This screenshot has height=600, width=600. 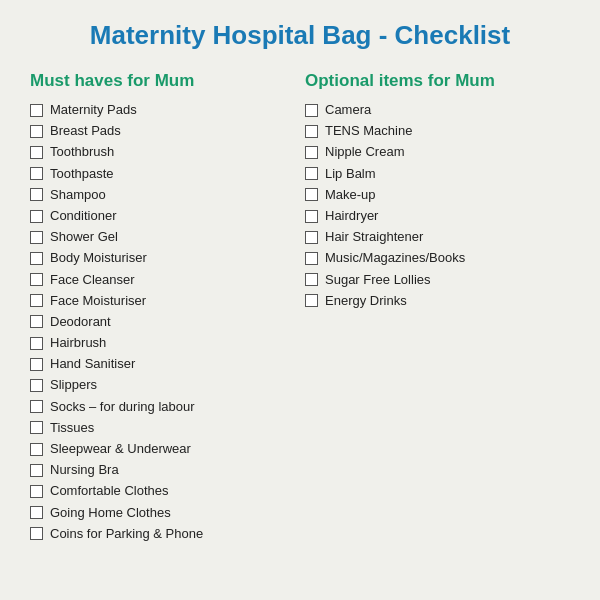 I want to click on list-item: Sugar Free Lollies, so click(x=438, y=280).